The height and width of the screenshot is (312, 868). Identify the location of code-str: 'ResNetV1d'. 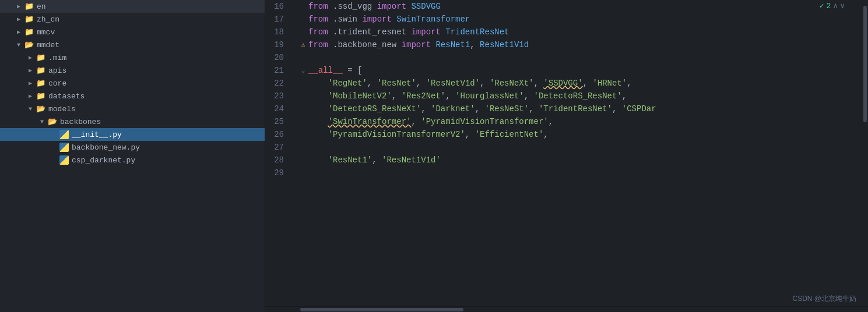
(453, 83).